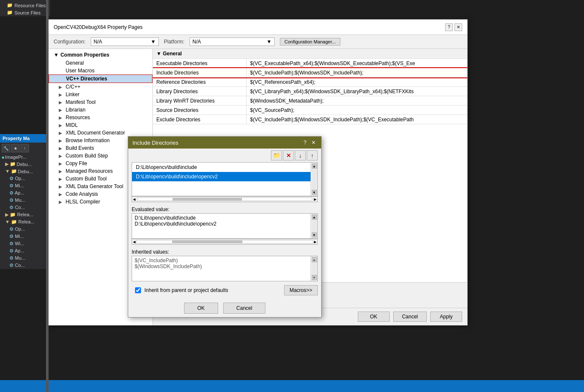  What do you see at coordinates (314, 235) in the screenshot?
I see `eval-vscroll-down: ▼` at bounding box center [314, 235].